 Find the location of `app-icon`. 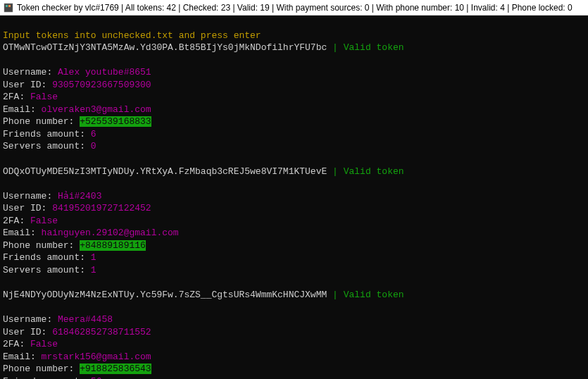

app-icon is located at coordinates (8, 8).